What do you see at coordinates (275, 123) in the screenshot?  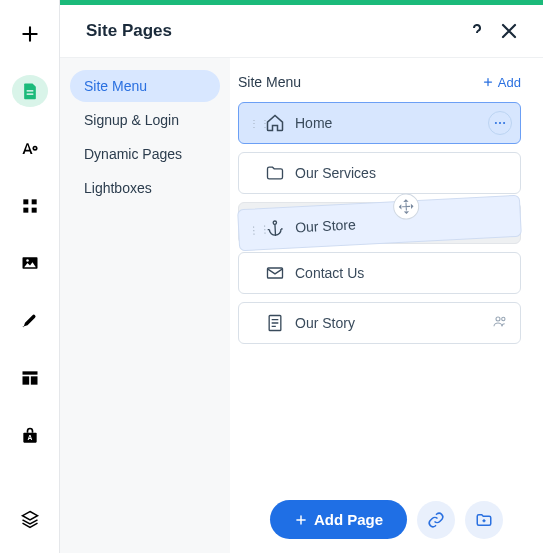 I see `home-icon` at bounding box center [275, 123].